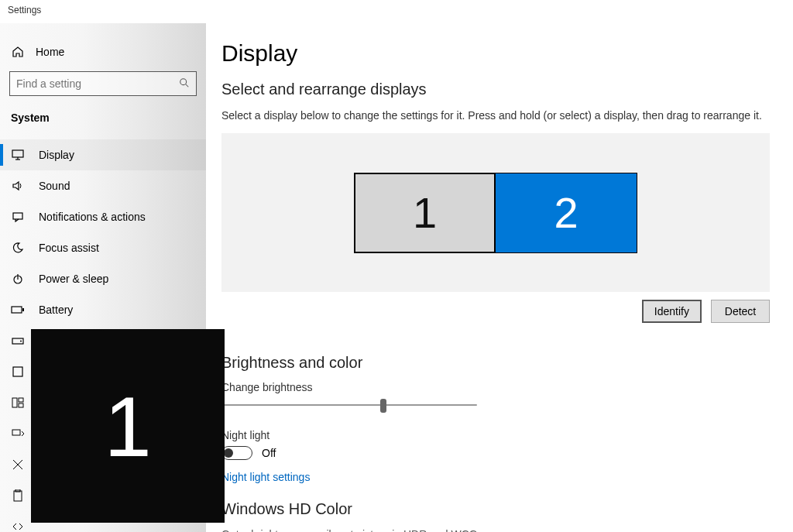  Describe the element at coordinates (103, 84) in the screenshot. I see `search-box` at that location.